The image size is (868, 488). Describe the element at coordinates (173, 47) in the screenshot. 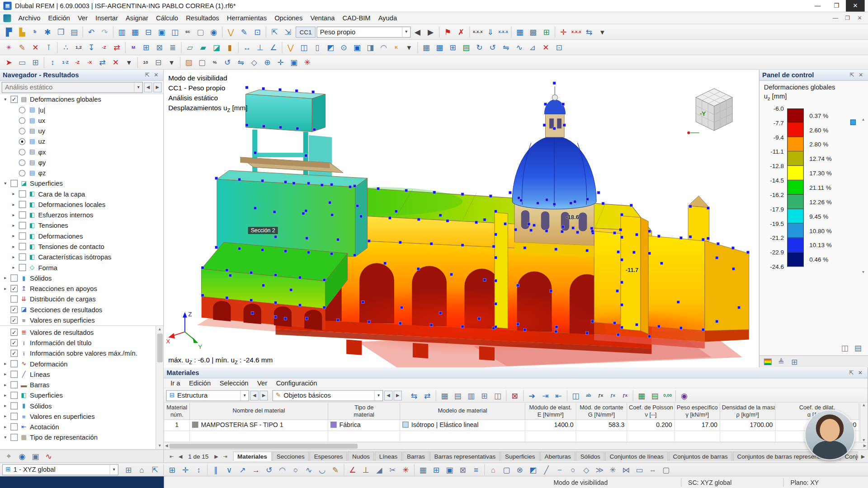

I see `layers-icon: ≣` at that location.